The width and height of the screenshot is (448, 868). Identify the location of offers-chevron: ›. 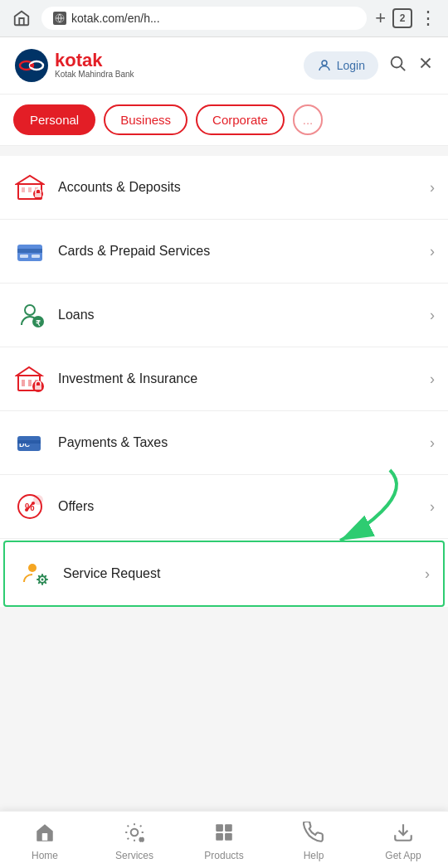
(432, 507).